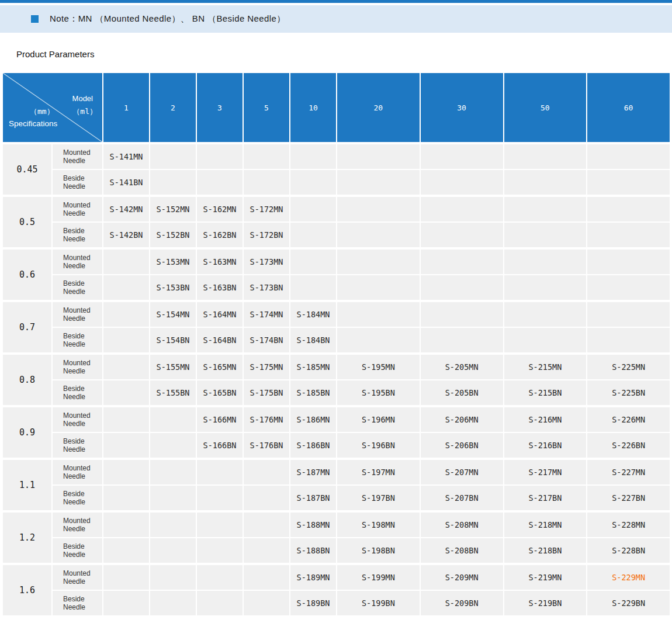 The height and width of the screenshot is (637, 672). Describe the element at coordinates (220, 420) in the screenshot. I see `model-cell: S-166MN` at that location.